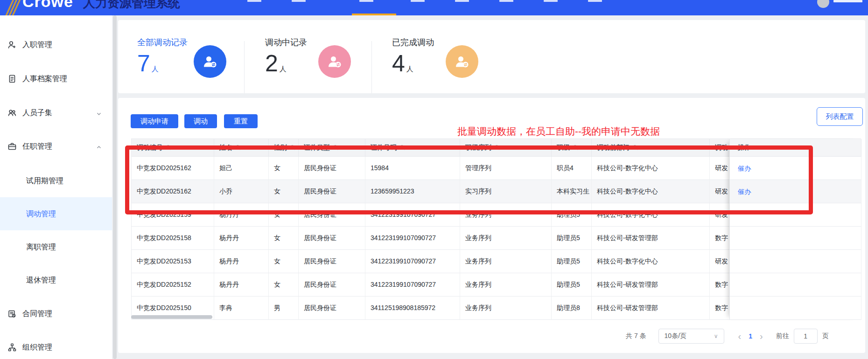 This screenshot has width=868, height=359. Describe the element at coordinates (740, 336) in the screenshot. I see `prev-page-button: ‹` at that location.